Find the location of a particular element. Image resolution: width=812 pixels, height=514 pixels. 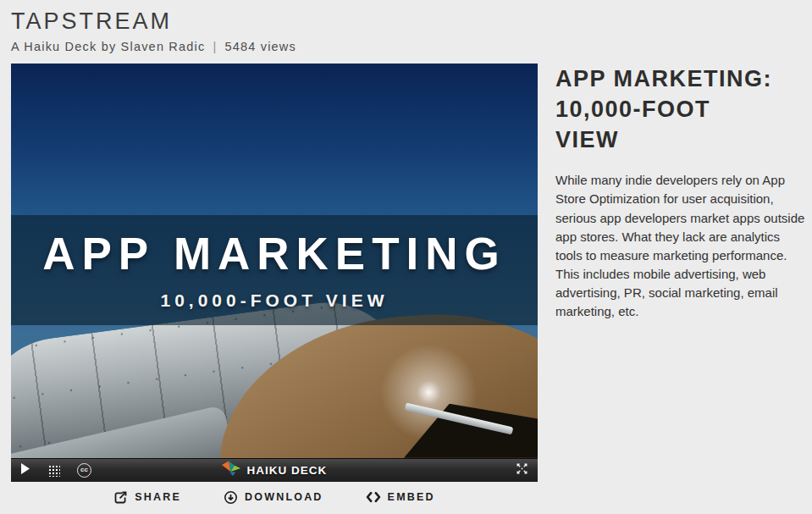

toolbar-right-group is located at coordinates (522, 470).